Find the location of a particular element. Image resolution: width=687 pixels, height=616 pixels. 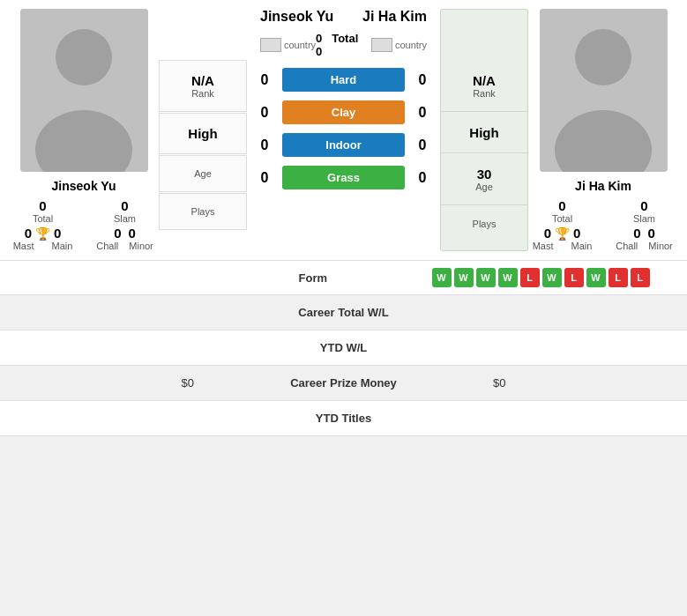

side-stat-plays-left: Plays is located at coordinates (203, 212).